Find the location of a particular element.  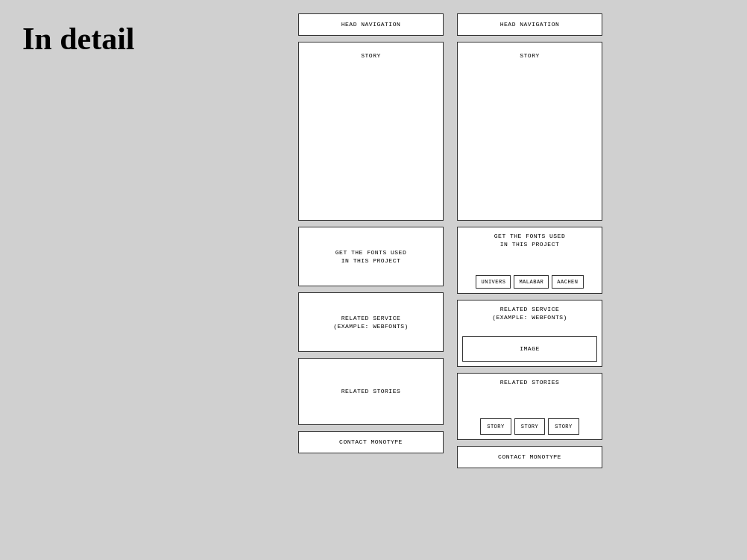

font-button-univers: UNIVERS is located at coordinates (494, 282).